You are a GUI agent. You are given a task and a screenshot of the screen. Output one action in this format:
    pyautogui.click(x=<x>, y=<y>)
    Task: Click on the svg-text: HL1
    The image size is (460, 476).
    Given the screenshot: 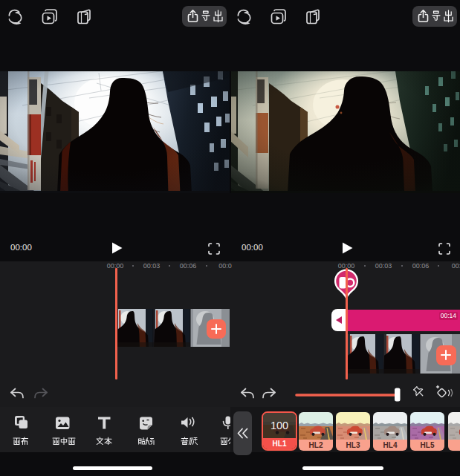 What is the action you would take?
    pyautogui.click(x=279, y=444)
    